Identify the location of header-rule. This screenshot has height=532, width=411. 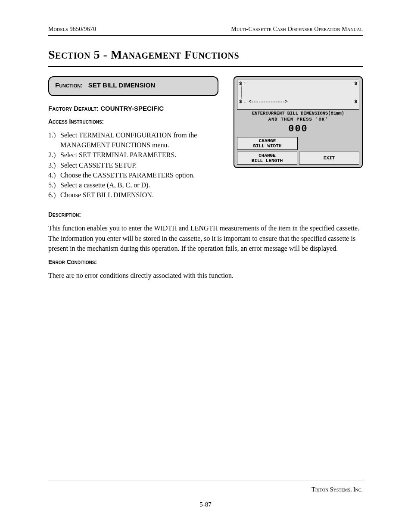
(206, 35).